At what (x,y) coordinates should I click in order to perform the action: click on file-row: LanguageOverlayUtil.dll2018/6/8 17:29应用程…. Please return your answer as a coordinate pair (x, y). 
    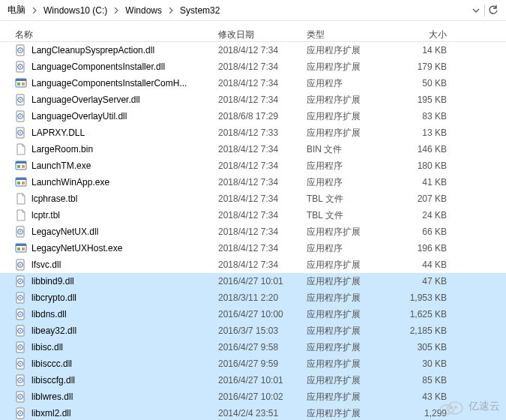
    Looking at the image, I should click on (253, 116).